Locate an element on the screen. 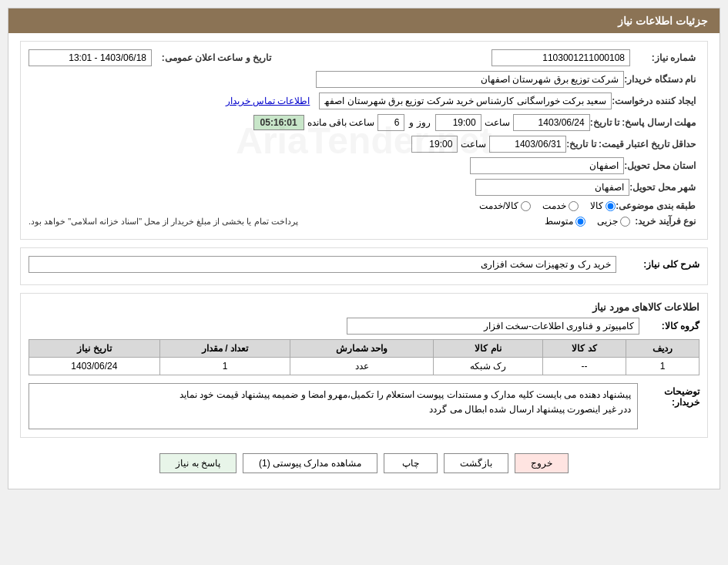 This screenshot has width=728, height=565. cell-qty: 1 is located at coordinates (225, 367).